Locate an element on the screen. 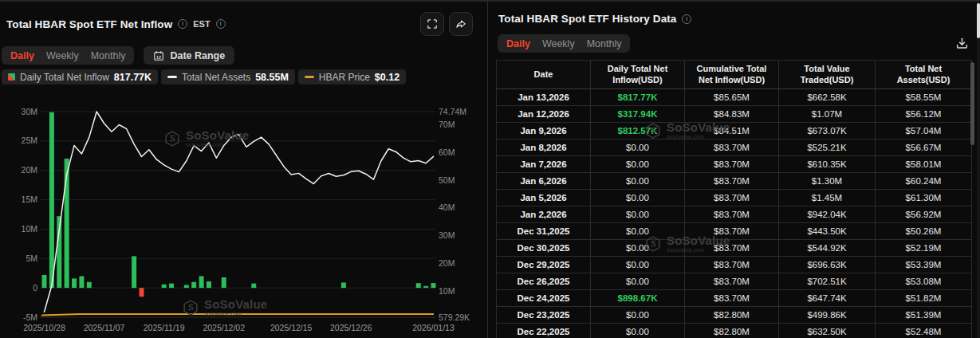 The height and width of the screenshot is (338, 980). table-scrollbar-thumb is located at coordinates (973, 104).